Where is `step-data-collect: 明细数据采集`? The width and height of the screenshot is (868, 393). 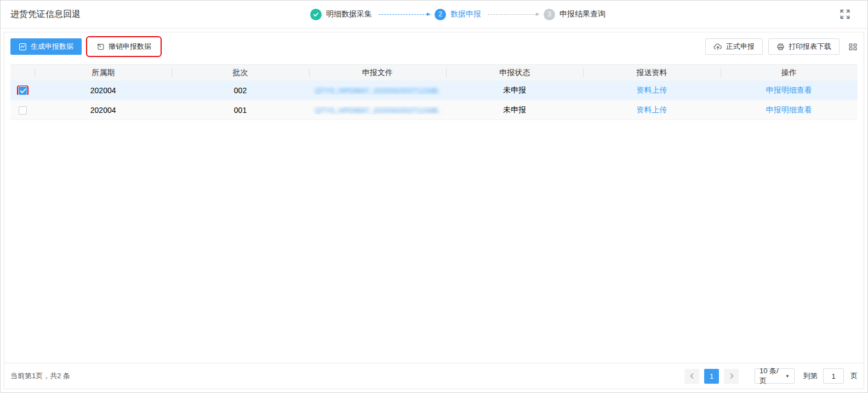 step-data-collect: 明细数据采集 is located at coordinates (341, 14).